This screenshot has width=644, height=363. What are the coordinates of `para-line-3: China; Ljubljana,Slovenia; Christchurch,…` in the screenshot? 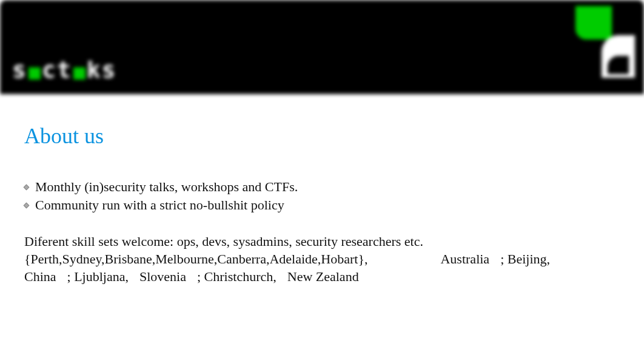 It's located at (322, 277).